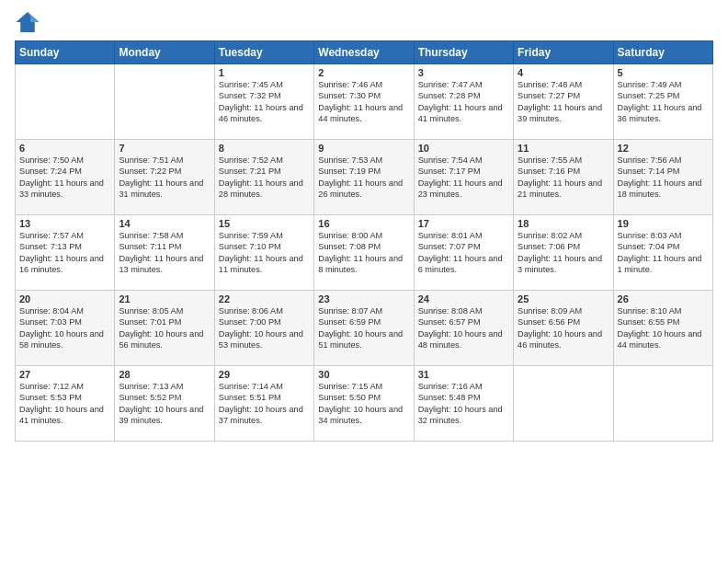 This screenshot has height=563, width=728. I want to click on day-cell: 5Sunrise: 7:49 AMSunset: 7:25 PMDaylight…, so click(663, 102).